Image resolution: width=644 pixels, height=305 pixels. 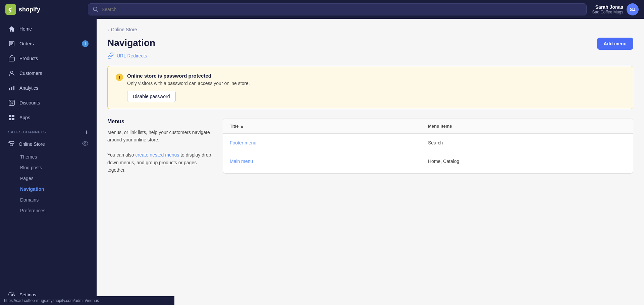 I want to click on eye-icon, so click(x=85, y=144).